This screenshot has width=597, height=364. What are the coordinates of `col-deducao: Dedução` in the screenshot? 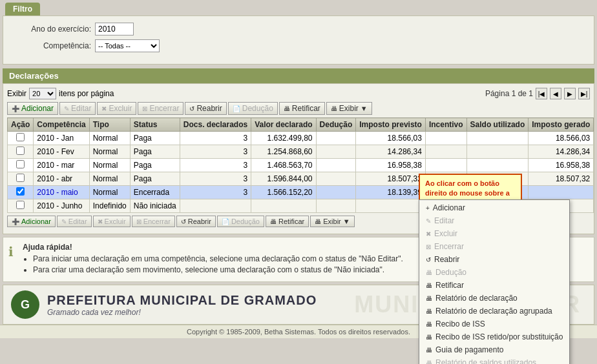 It's located at (336, 125).